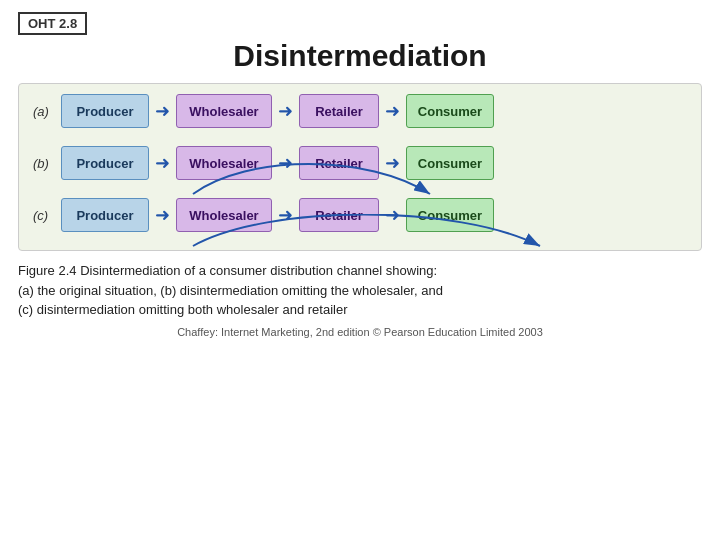 The height and width of the screenshot is (540, 720). I want to click on arrow-a-2: ➜, so click(286, 111).